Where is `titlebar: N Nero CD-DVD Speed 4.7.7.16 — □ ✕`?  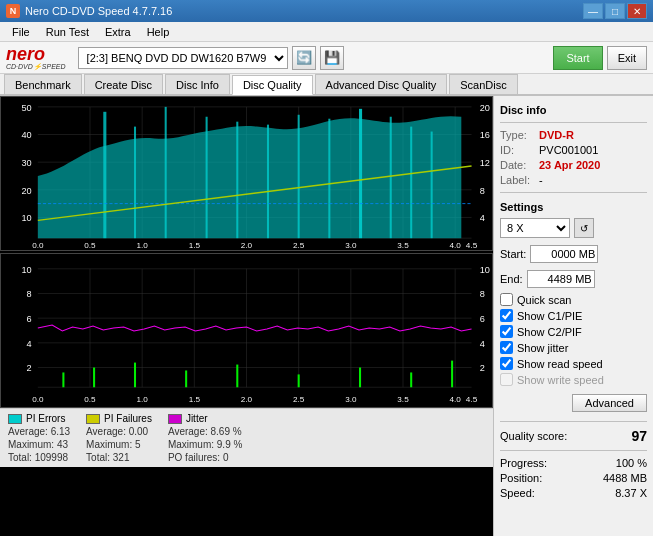
titlebar: N Nero CD-DVD Speed 4.7.7.16 — □ ✕ is located at coordinates (326, 11).